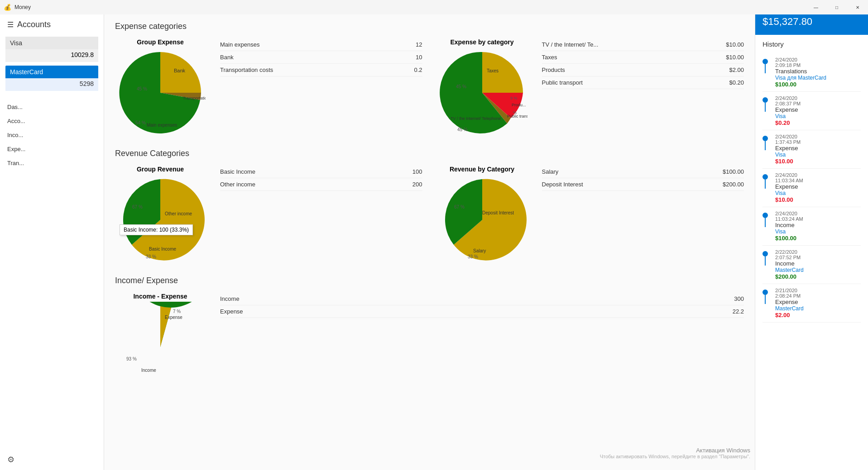  What do you see at coordinates (52, 460) in the screenshot?
I see `settings-icon: ⚙` at bounding box center [52, 460].